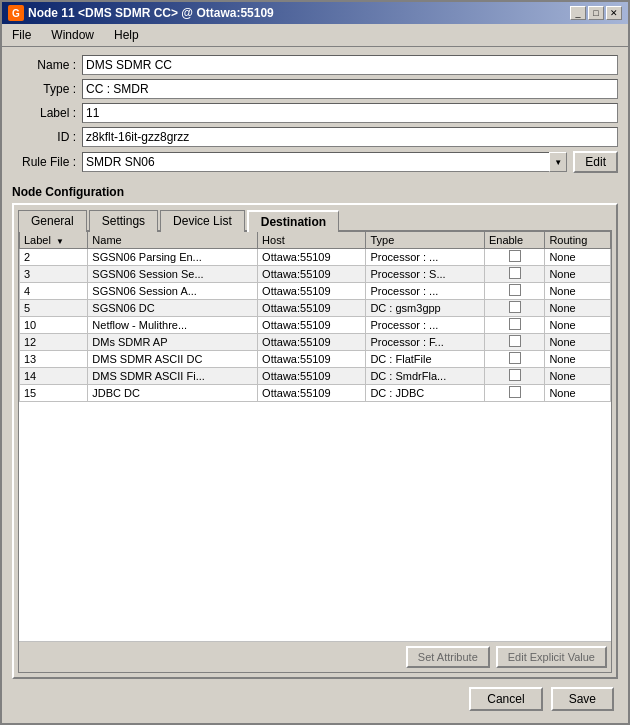 The width and height of the screenshot is (630, 725). I want to click on id-row: ID :, so click(315, 137).